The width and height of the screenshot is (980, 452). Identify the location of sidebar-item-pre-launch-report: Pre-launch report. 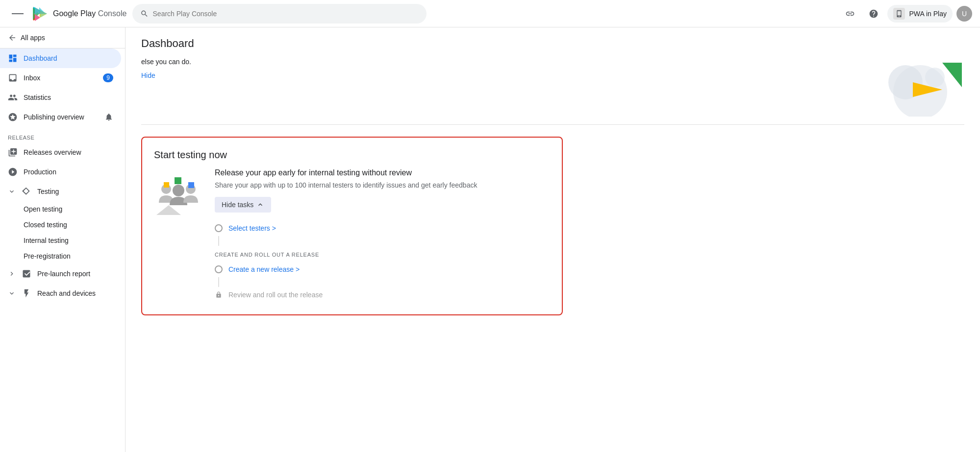
(61, 274).